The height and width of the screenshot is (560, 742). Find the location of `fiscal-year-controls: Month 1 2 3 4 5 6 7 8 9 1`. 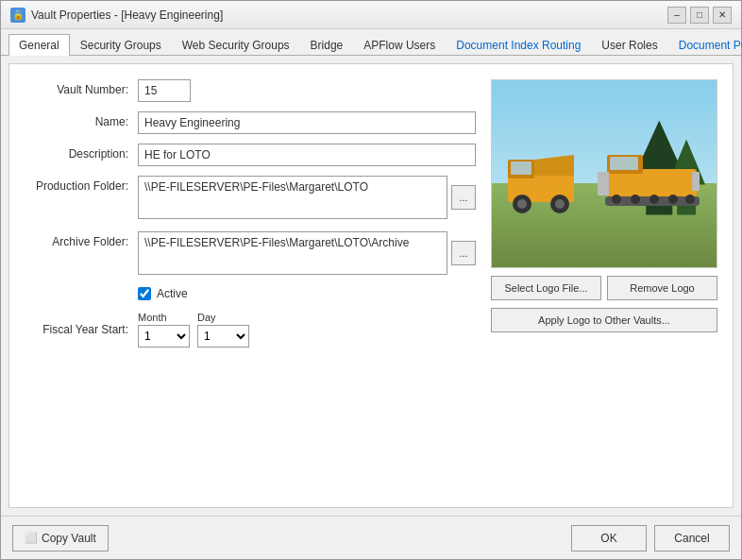

fiscal-year-controls: Month 1 2 3 4 5 6 7 8 9 1 is located at coordinates (194, 330).